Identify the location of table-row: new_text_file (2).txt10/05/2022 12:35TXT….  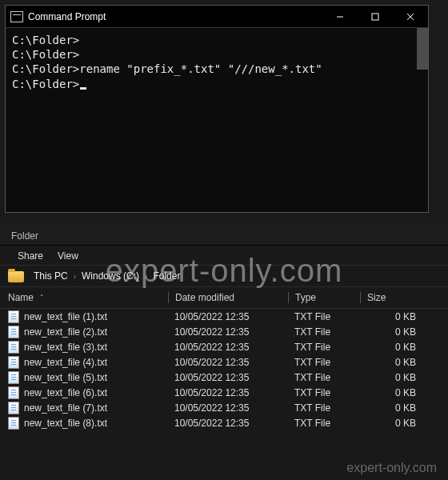
(224, 331).